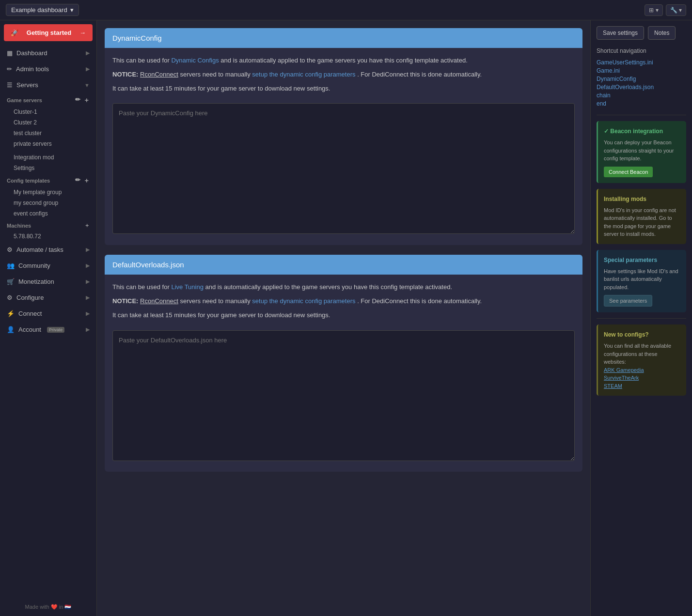 The width and height of the screenshot is (692, 616). I want to click on sidebar-item-automate: ⚙ Automate / tasks ▶, so click(48, 250).